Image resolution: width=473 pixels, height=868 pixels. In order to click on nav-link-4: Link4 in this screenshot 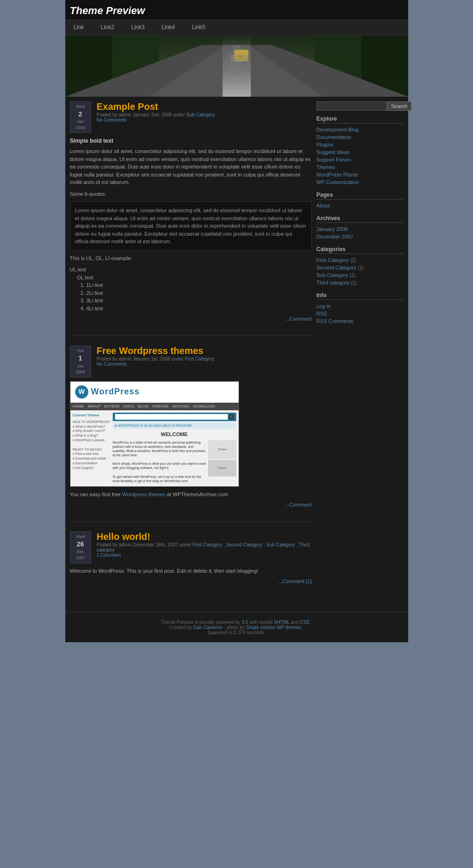, I will do `click(168, 27)`.